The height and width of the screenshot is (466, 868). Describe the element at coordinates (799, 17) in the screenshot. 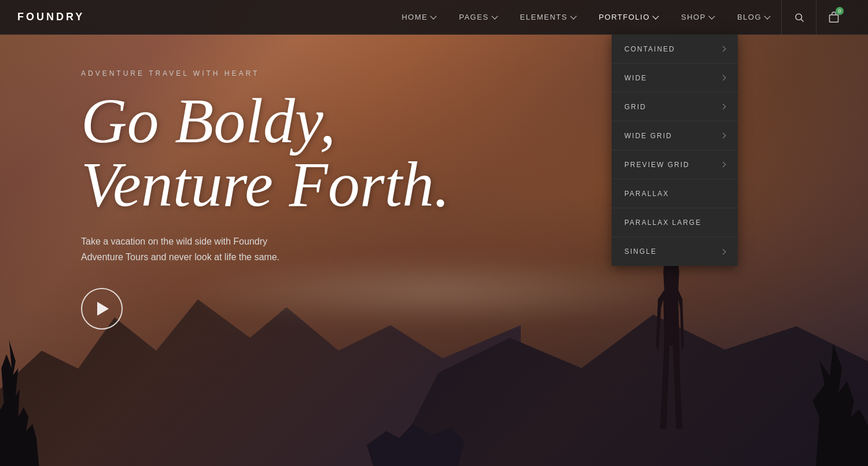

I see `search-icon` at that location.